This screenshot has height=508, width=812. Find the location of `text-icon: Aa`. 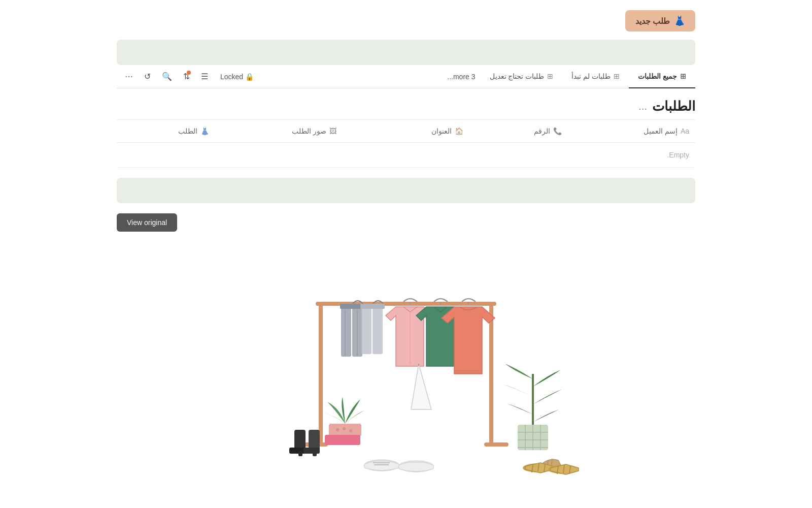

text-icon: Aa is located at coordinates (685, 131).